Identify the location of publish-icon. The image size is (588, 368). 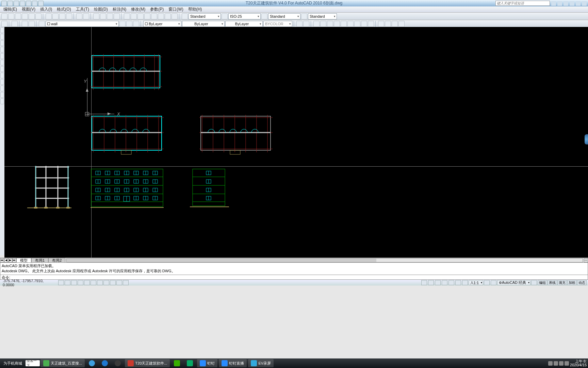
(38, 16).